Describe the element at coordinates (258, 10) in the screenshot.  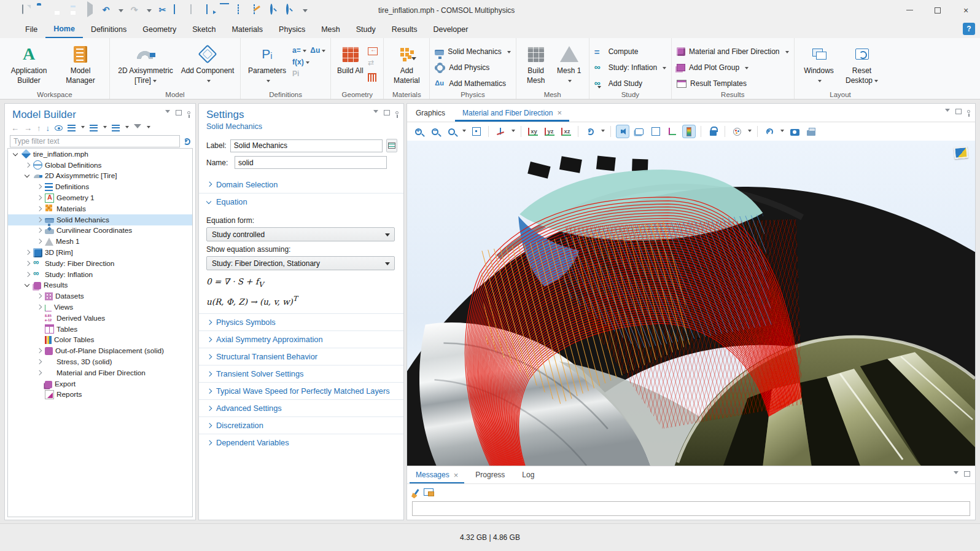
I see `clear-selection-icon` at that location.